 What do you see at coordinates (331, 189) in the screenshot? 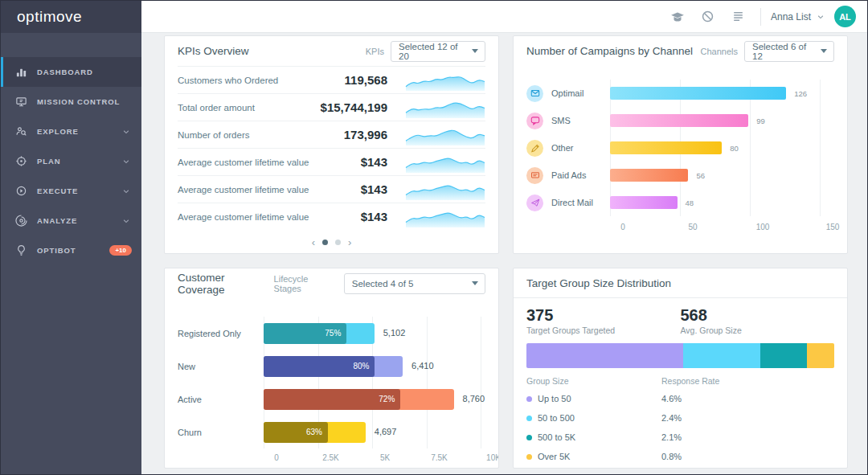
I see `kpi-row: Average customer lifetime value$143` at bounding box center [331, 189].